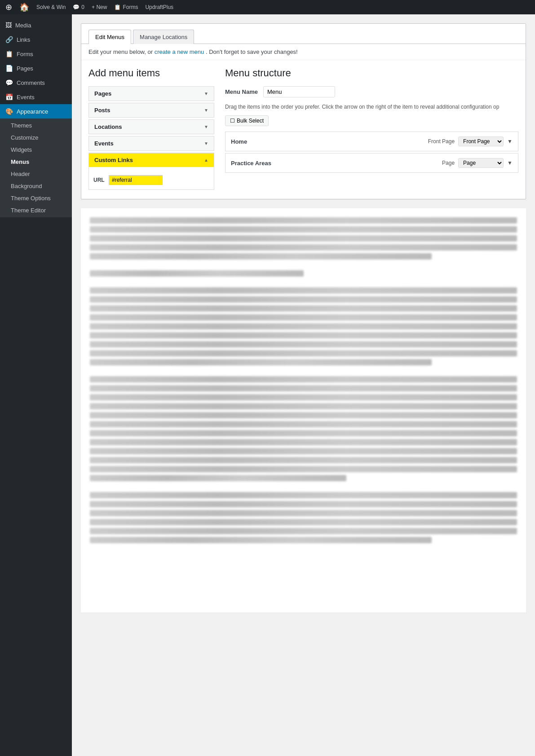 This screenshot has height=756, width=535. What do you see at coordinates (110, 37) in the screenshot?
I see `tab-edit-menus: Edit Menus` at bounding box center [110, 37].